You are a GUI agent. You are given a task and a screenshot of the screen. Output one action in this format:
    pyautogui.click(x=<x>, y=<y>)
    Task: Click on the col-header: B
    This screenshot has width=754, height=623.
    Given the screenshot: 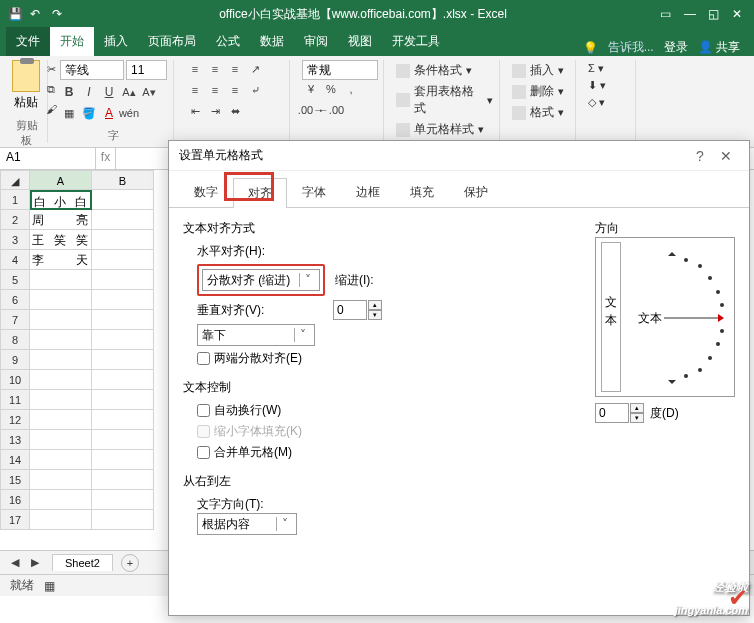 What is the action you would take?
    pyautogui.click(x=123, y=180)
    